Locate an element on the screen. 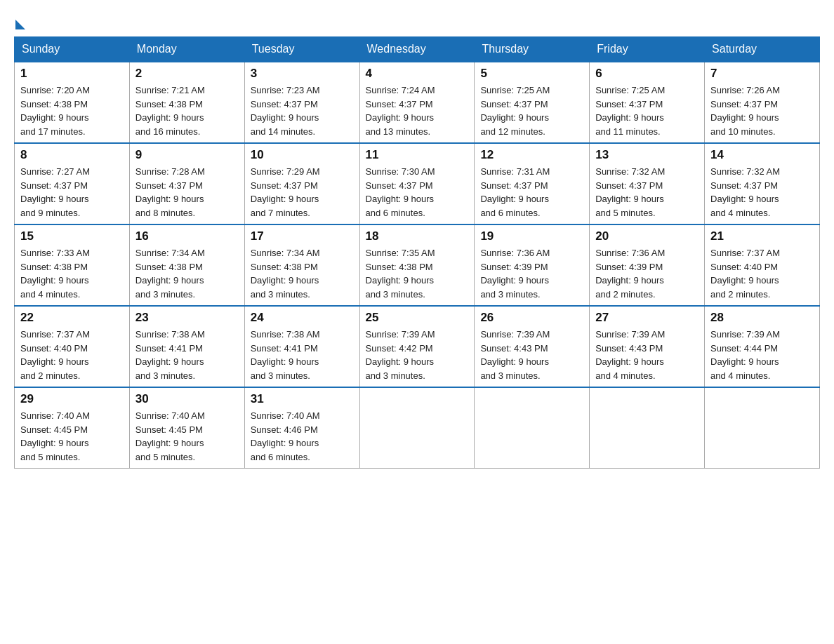 This screenshot has width=834, height=644. calendar-cell: 4 Sunrise: 7:24 AMSunset: 4:37 PMDayligh… is located at coordinates (417, 102).